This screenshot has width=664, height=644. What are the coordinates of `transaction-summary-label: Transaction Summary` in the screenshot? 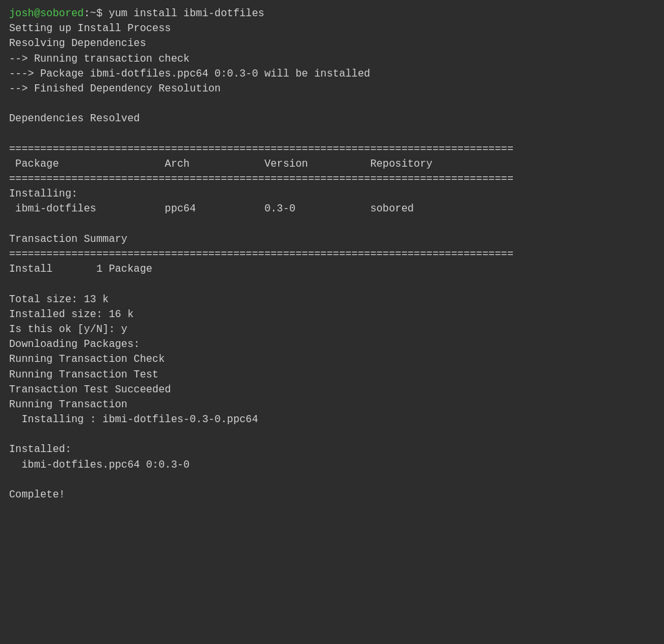 It's located at (332, 240).